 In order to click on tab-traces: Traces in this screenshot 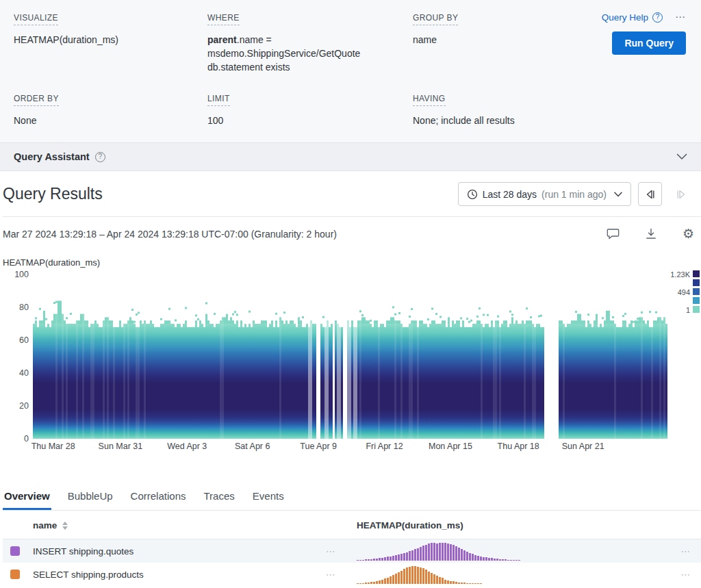, I will do `click(219, 497)`.